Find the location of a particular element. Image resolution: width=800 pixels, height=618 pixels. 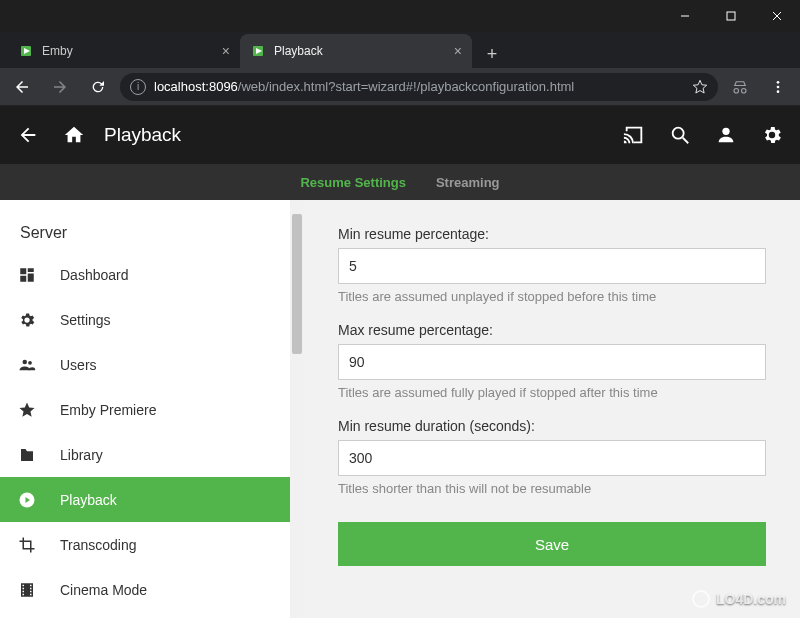

sidebar-item-users: Users is located at coordinates (145, 364).